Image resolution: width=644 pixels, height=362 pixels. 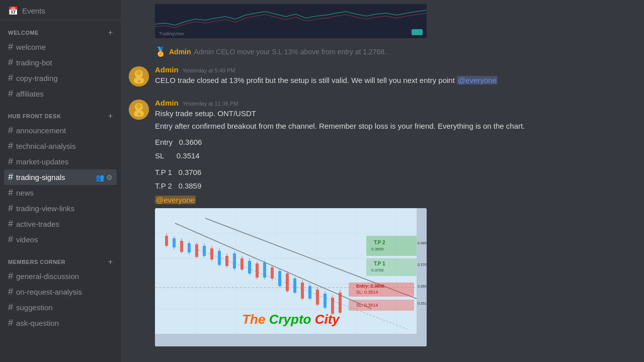 I want to click on system-author: Admin, so click(x=180, y=52).